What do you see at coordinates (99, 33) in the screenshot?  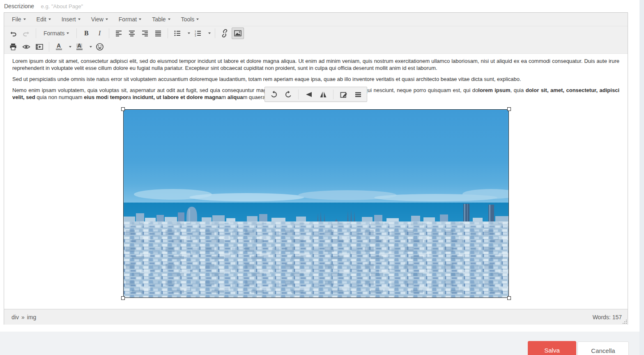 I see `italic-button: I` at bounding box center [99, 33].